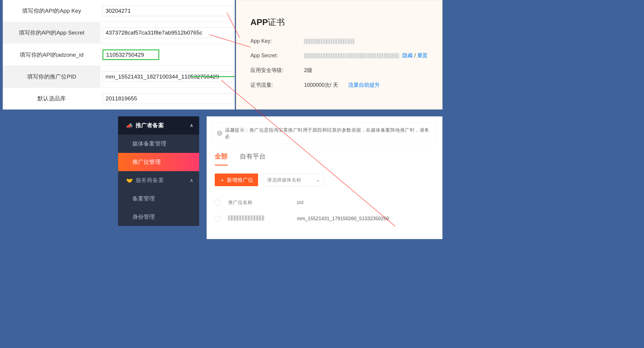 Image resolution: width=644 pixels, height=348 pixels. What do you see at coordinates (277, 85) in the screenshot?
I see `cert-flow-label: 证书流量:` at bounding box center [277, 85].